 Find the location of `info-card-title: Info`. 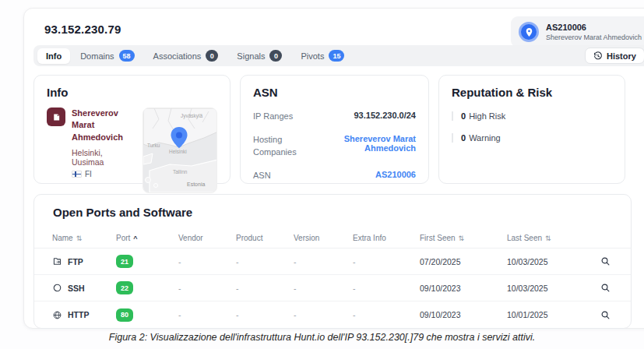

info-card-title: Info is located at coordinates (132, 92).